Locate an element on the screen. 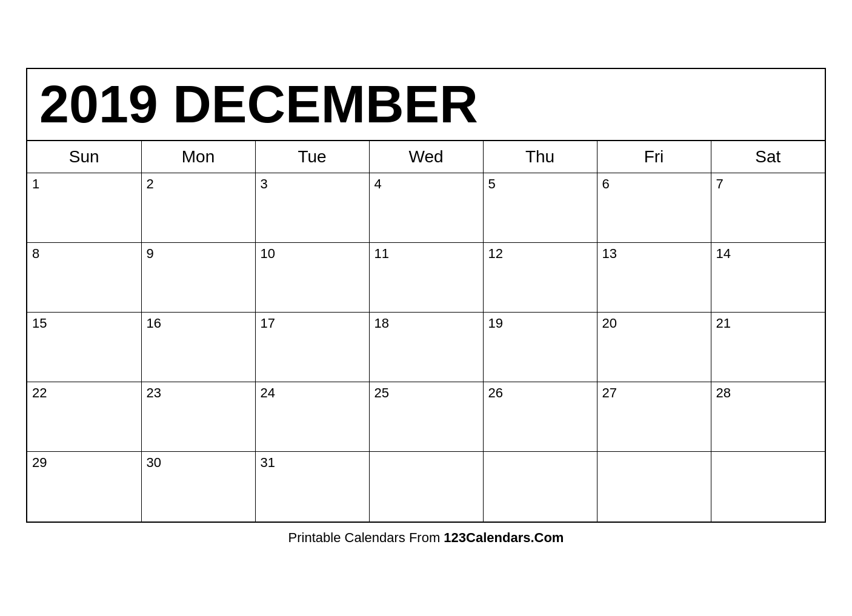 This screenshot has width=852, height=616. day-fri: Fri is located at coordinates (654, 157).